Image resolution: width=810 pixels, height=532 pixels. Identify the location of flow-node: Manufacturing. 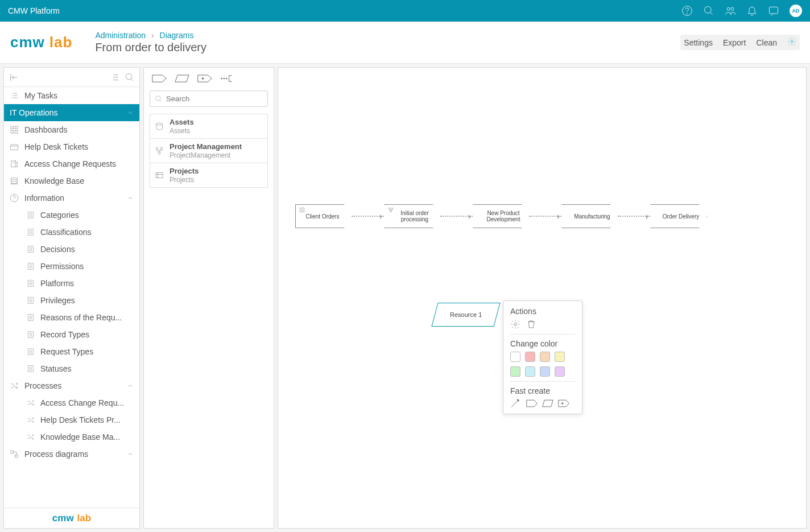
(590, 216).